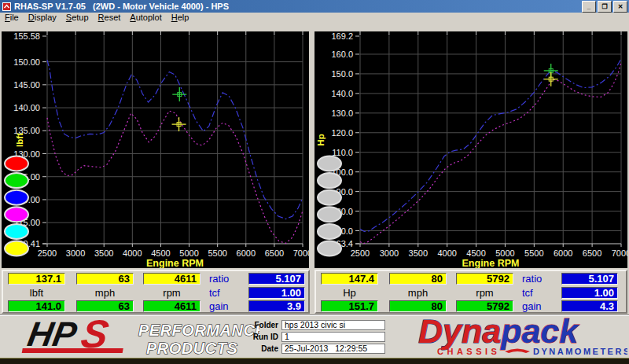  I want to click on power-stat-value-tcf: 1.00, so click(590, 292).